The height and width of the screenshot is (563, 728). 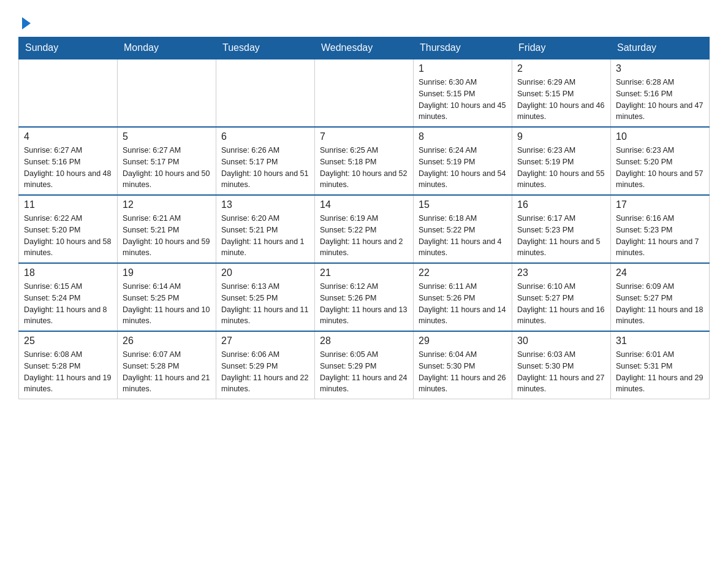 What do you see at coordinates (265, 341) in the screenshot?
I see `day-number: 27` at bounding box center [265, 341].